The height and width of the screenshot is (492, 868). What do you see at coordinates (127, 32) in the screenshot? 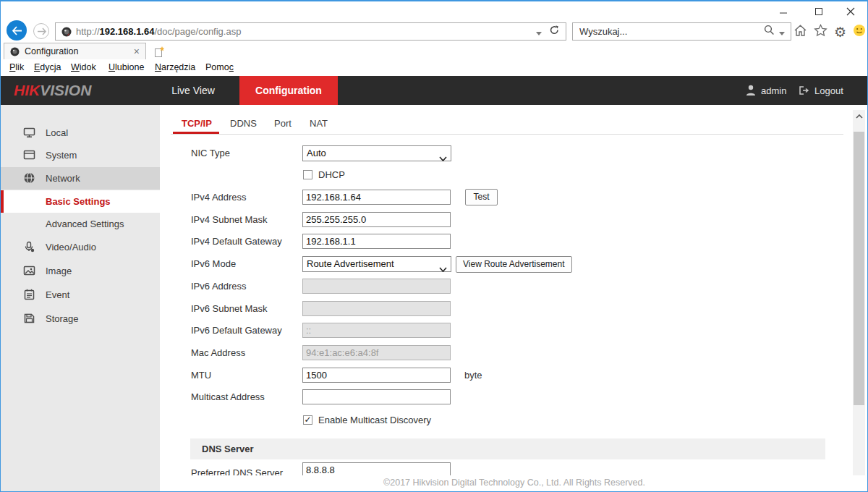
I see `url-host: 192.168.1.64` at bounding box center [127, 32].